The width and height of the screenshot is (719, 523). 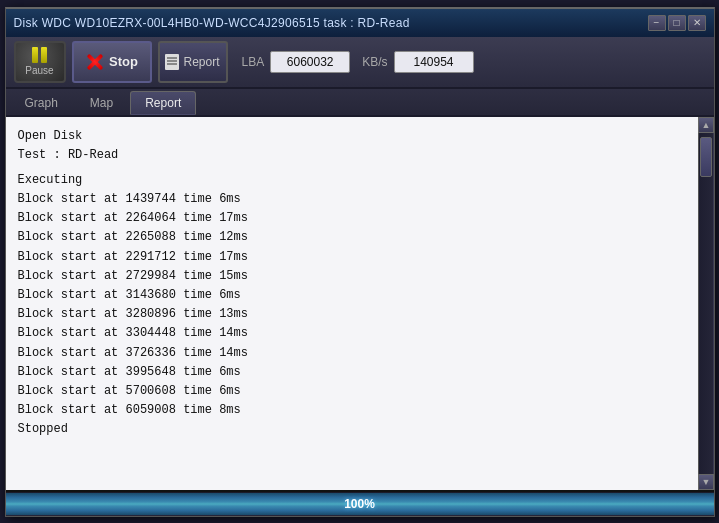 What do you see at coordinates (352, 258) in the screenshot?
I see `report-line: Block start at 2291712 time 17ms` at bounding box center [352, 258].